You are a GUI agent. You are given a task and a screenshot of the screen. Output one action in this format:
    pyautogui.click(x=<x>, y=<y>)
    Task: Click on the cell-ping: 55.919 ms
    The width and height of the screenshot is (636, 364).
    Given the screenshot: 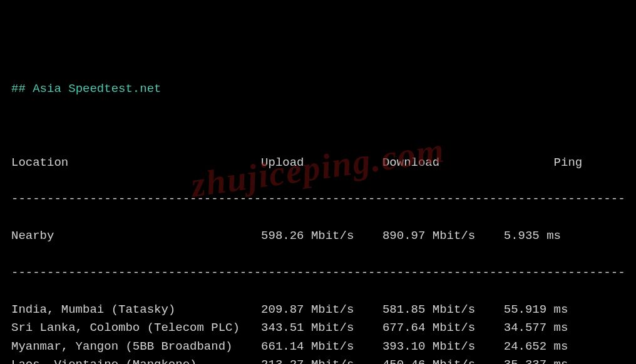 What is the action you would take?
    pyautogui.click(x=543, y=310)
    